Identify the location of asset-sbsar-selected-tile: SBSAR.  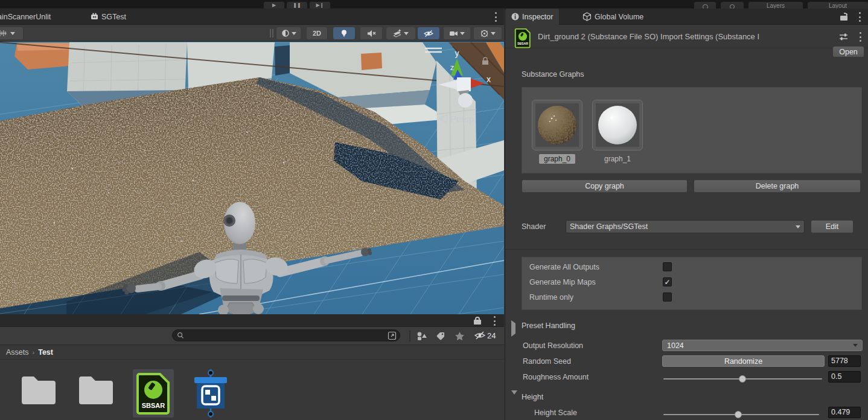
(153, 393).